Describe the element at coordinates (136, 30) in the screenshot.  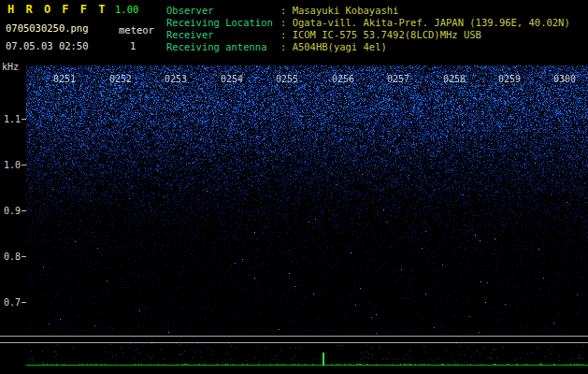
I see `mode-label: meteor` at that location.